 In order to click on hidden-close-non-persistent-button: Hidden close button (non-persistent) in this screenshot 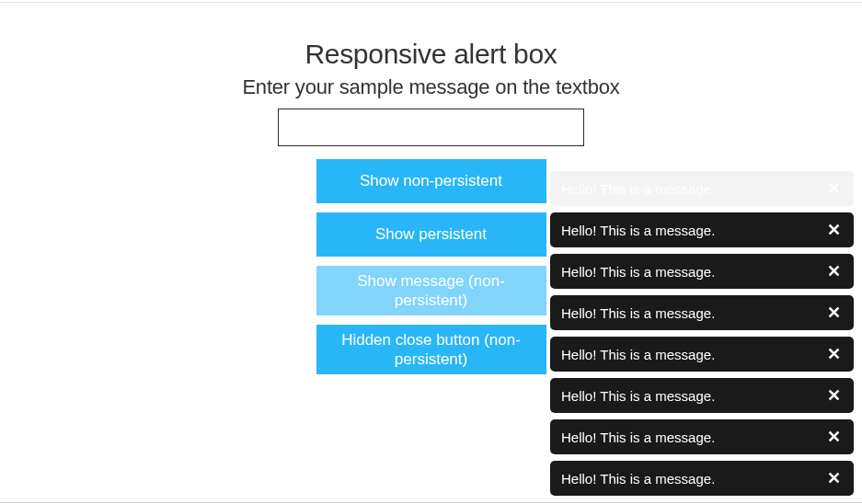, I will do `click(431, 349)`.